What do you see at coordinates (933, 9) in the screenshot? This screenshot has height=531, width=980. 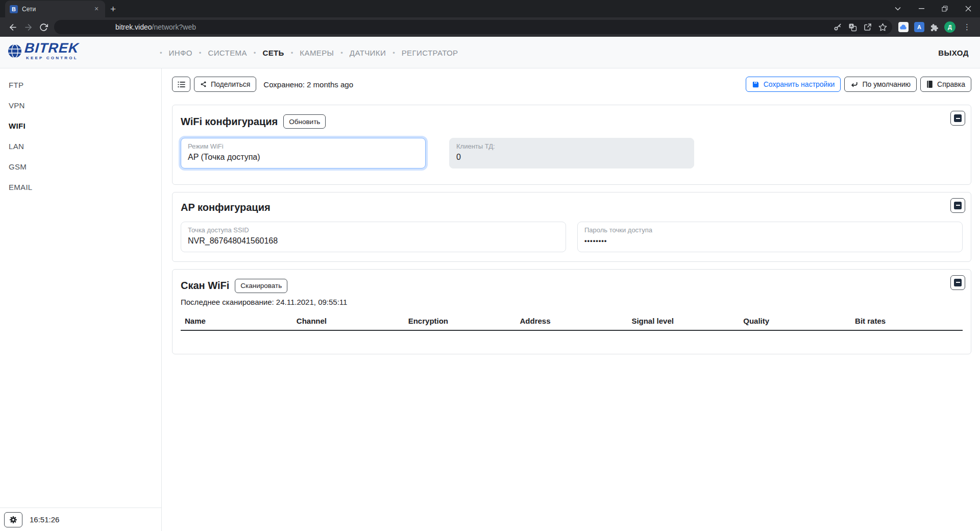 I see `window-controls` at bounding box center [933, 9].